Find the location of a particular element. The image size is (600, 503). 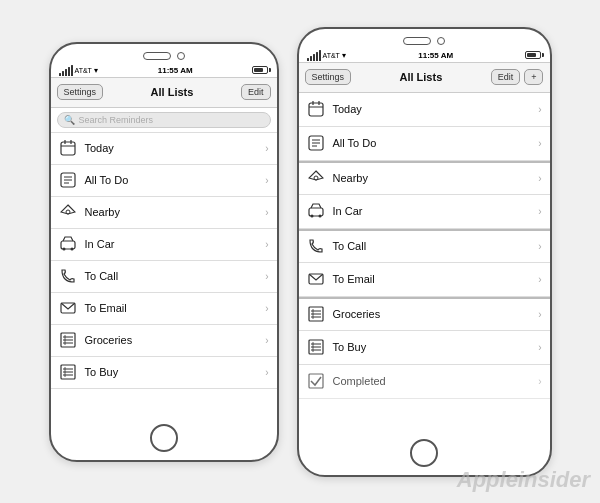

nearby-icon-right is located at coordinates (316, 178).